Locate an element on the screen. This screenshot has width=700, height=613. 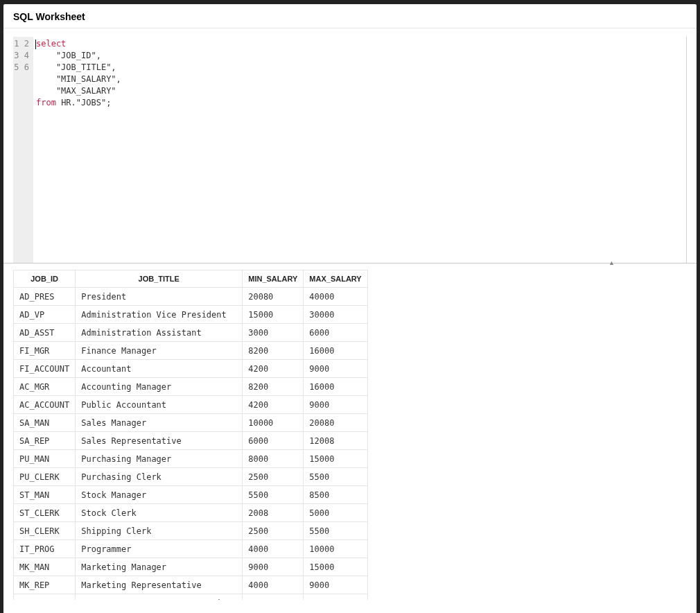
table-cell: Marketing Manager is located at coordinates (159, 567).